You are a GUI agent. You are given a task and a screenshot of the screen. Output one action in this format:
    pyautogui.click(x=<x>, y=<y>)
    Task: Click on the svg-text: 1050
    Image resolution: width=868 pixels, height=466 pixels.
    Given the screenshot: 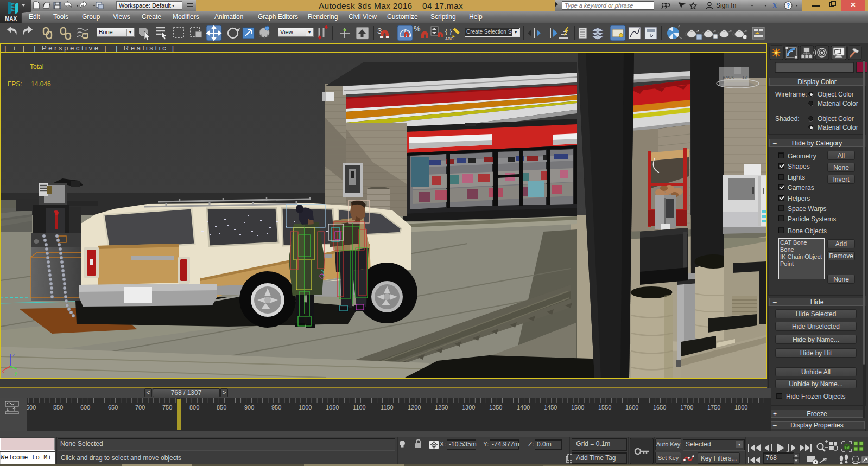 What is the action you would take?
    pyautogui.click(x=332, y=407)
    